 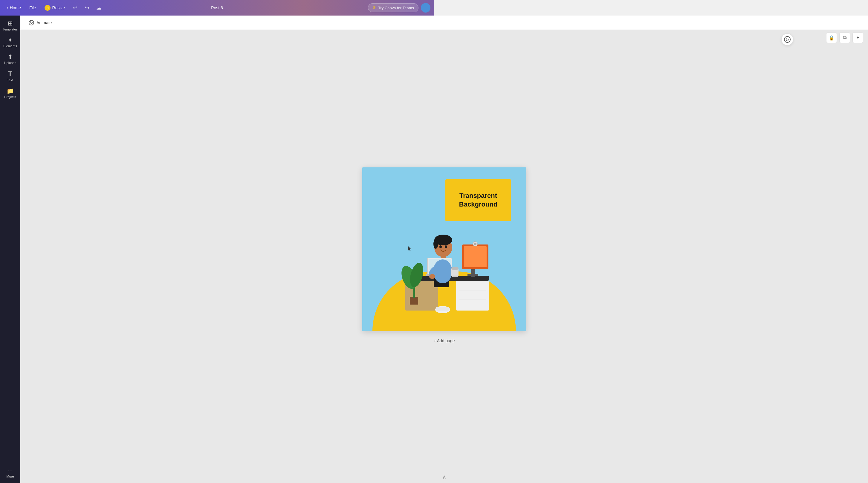 What do you see at coordinates (10, 42) in the screenshot?
I see `sidebar-item-elements: ✦ Elements` at bounding box center [10, 42].